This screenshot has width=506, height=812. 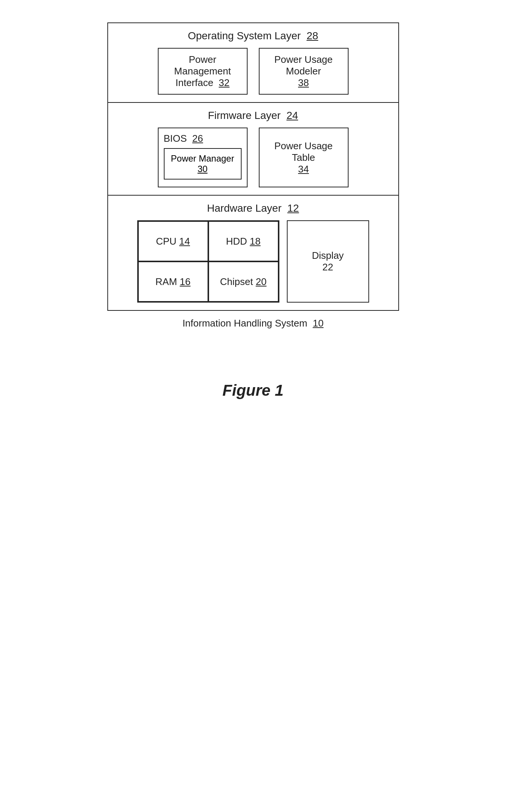 I want to click on bios-title: BIOS 26, so click(x=184, y=138).